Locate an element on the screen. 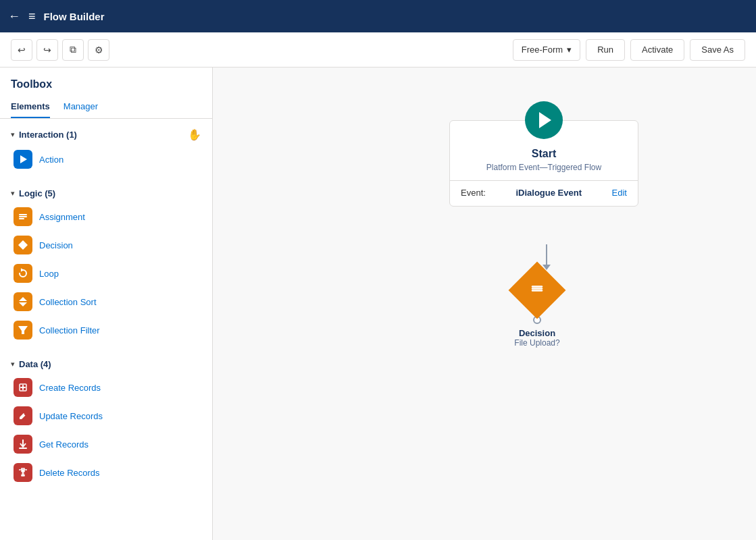  update-records-label: Update Records is located at coordinates (71, 416).